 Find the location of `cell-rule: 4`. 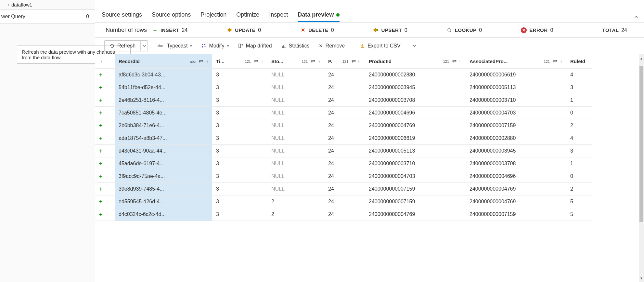

cell-rule: 4 is located at coordinates (579, 75).